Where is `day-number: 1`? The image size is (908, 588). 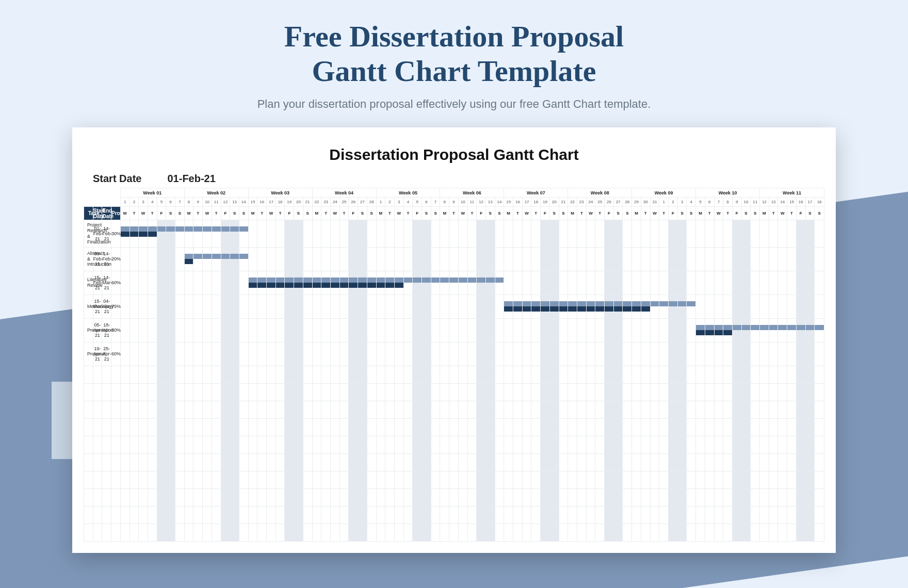 day-number: 1 is located at coordinates (664, 202).